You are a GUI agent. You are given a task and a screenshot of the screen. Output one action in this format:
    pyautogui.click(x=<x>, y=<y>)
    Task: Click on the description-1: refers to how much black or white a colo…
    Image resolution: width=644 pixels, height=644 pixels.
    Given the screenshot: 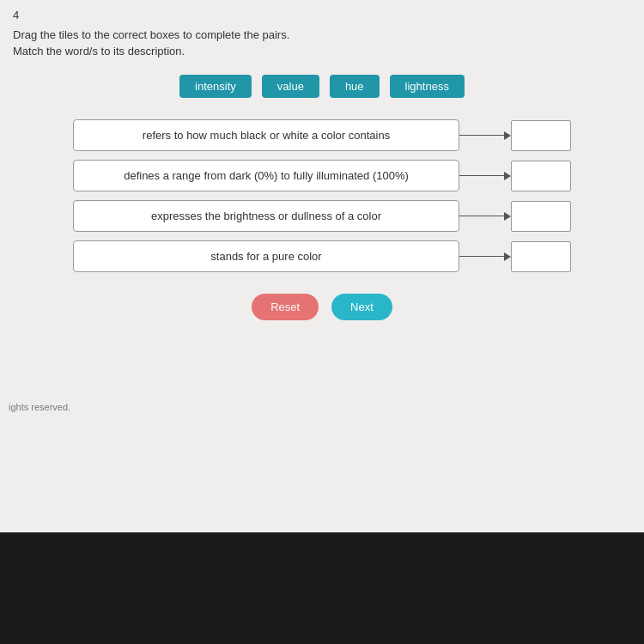 What is the action you would take?
    pyautogui.click(x=266, y=136)
    